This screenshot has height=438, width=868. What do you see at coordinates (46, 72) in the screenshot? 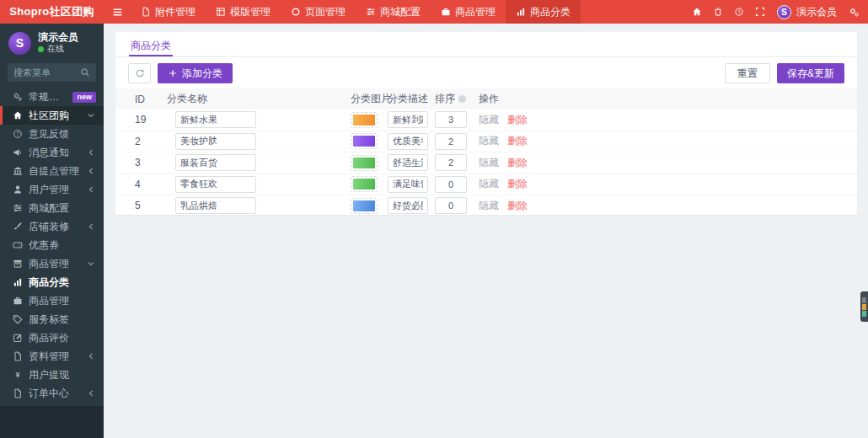
I see `menu-search-input` at bounding box center [46, 72].